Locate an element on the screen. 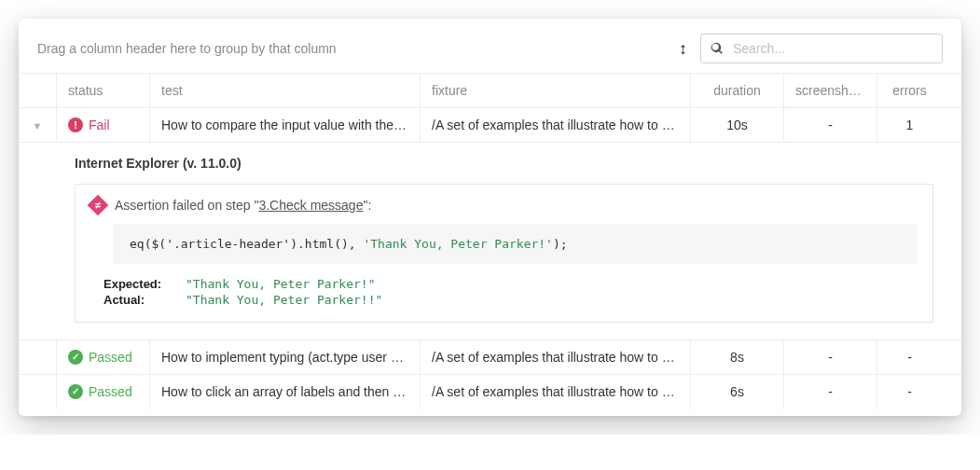 This screenshot has width=980, height=470. status-cell: ! Fail is located at coordinates (103, 125).